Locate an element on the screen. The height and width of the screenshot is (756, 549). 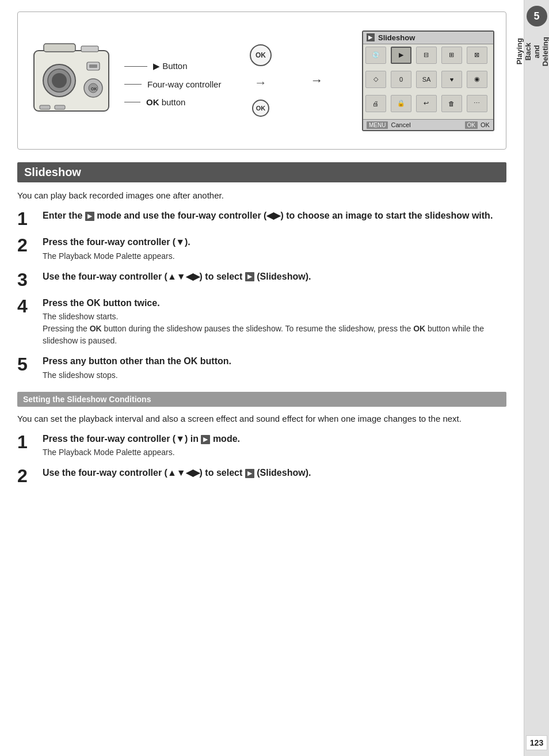
step-5-content: Press any button other than the OK butto… is located at coordinates (274, 368).